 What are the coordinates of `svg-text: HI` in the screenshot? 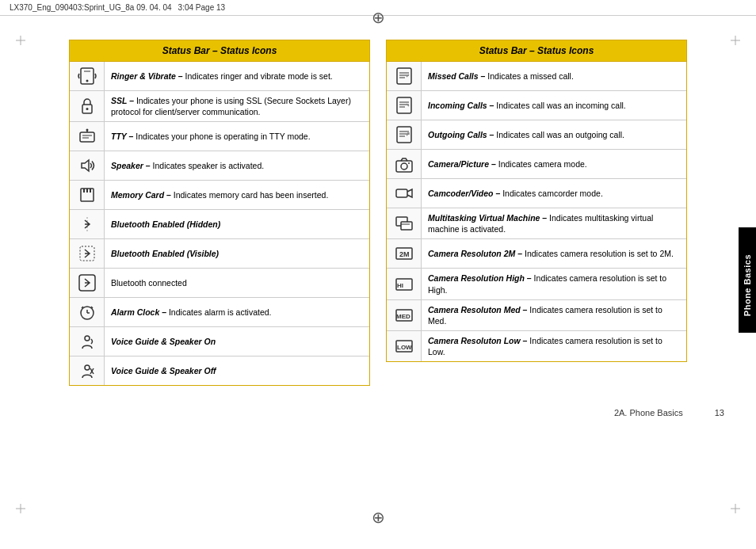 It's located at (400, 285).